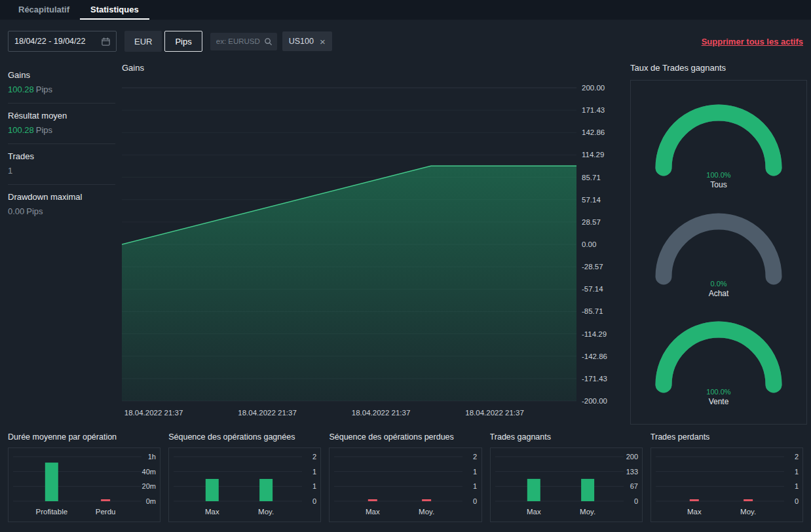  What do you see at coordinates (752, 42) in the screenshot?
I see `delete-all-assets-link: Supprimer tous les actifs` at bounding box center [752, 42].